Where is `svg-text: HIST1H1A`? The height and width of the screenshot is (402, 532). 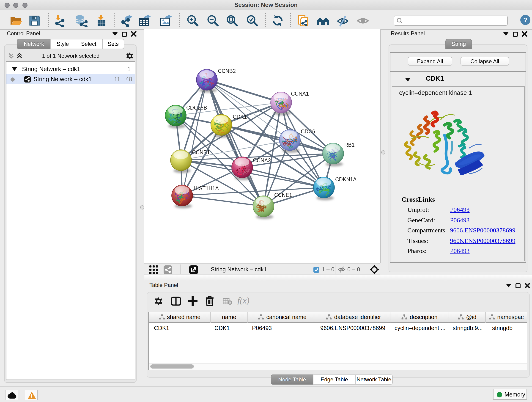
svg-text: HIST1H1A is located at coordinates (206, 188).